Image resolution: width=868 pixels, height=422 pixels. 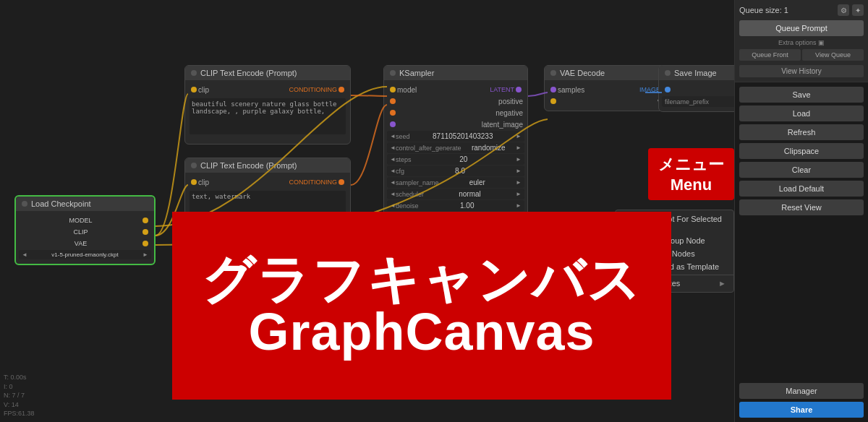 What do you see at coordinates (194, 182) in the screenshot?
I see `port-clip2-in` at bounding box center [194, 182].